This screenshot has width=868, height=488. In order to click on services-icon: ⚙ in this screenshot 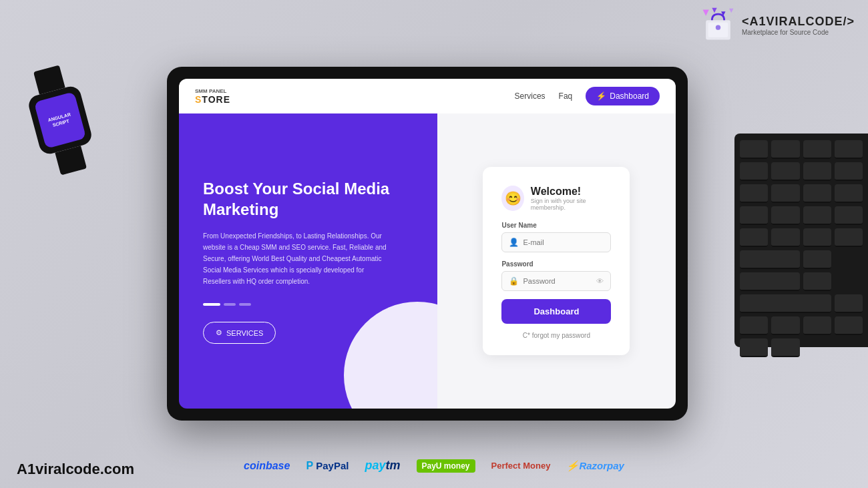, I will do `click(219, 332)`.